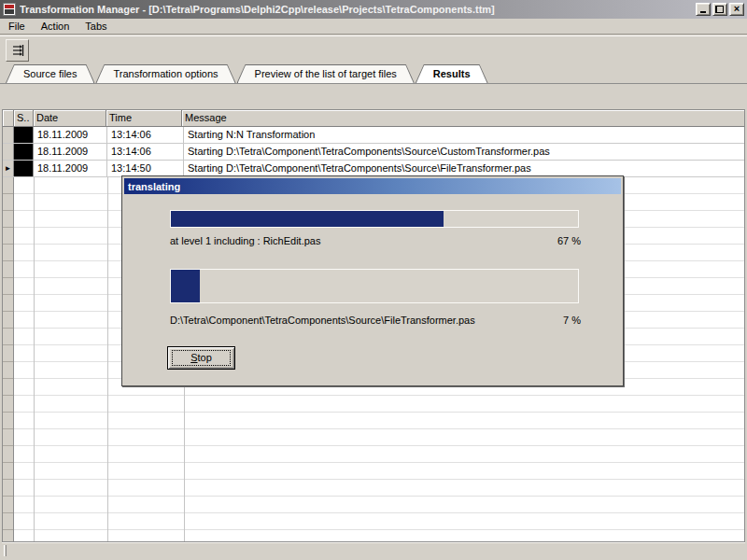 The width and height of the screenshot is (747, 560). What do you see at coordinates (323, 320) in the screenshot?
I see `file-progress-label: D:\Tetra\Component\TetraComponents\Sourc…` at bounding box center [323, 320].